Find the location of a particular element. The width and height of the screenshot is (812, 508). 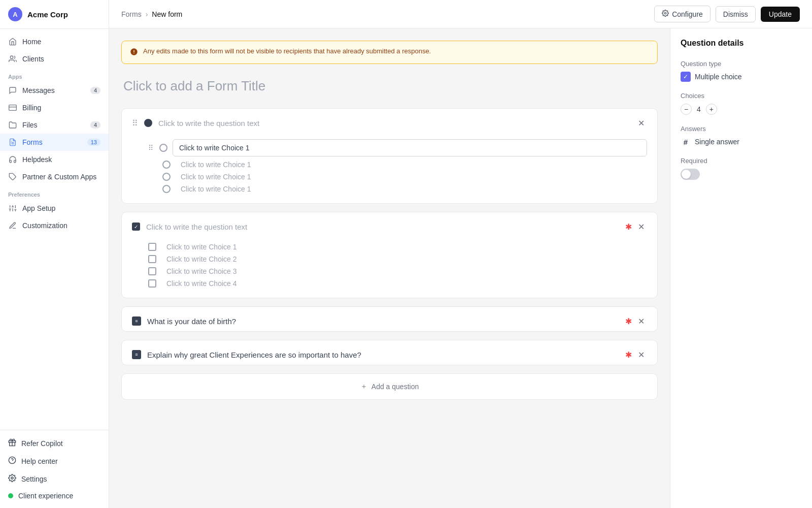

sidebar-header: A Acme Corp is located at coordinates (54, 14).